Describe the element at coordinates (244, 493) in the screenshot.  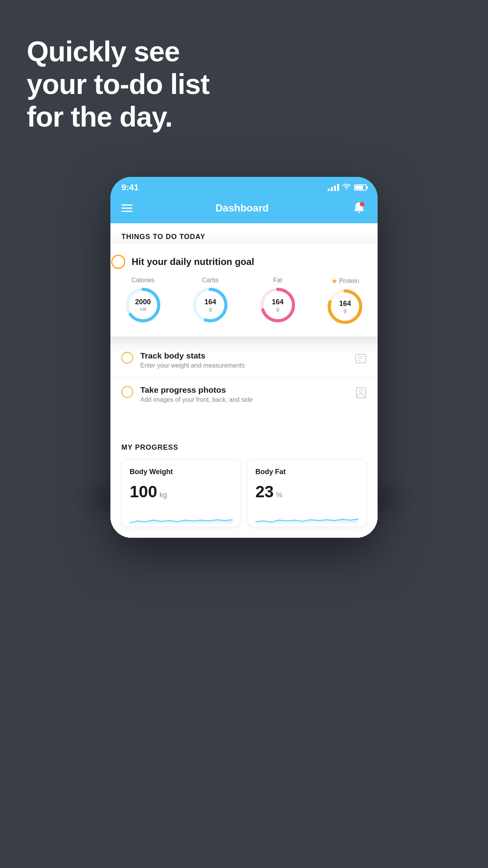
I see `progress-grid: Body Weight 100 kg` at that location.